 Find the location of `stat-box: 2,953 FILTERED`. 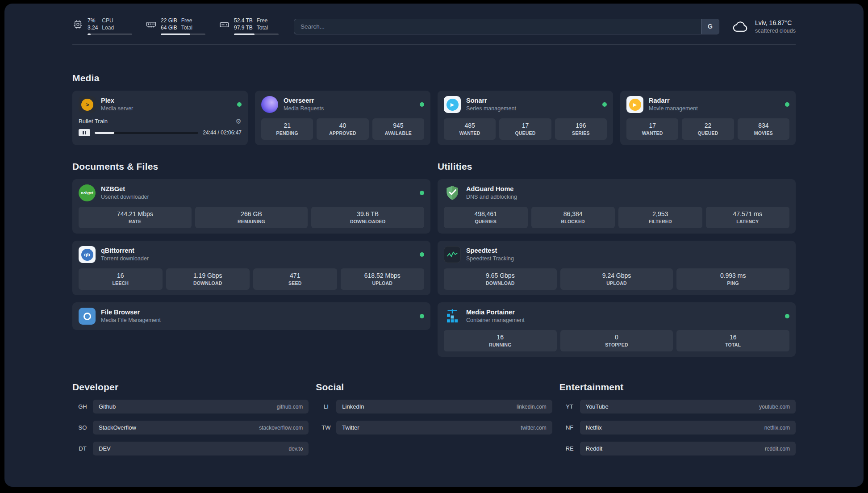

stat-box: 2,953 FILTERED is located at coordinates (660, 217).